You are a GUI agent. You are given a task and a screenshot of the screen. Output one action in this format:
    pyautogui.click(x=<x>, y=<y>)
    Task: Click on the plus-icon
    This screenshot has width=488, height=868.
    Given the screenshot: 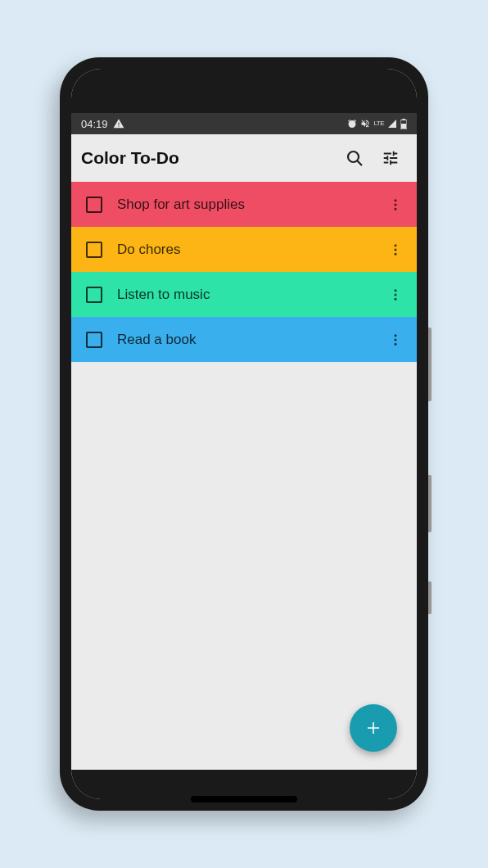 What is the action you would take?
    pyautogui.click(x=373, y=728)
    